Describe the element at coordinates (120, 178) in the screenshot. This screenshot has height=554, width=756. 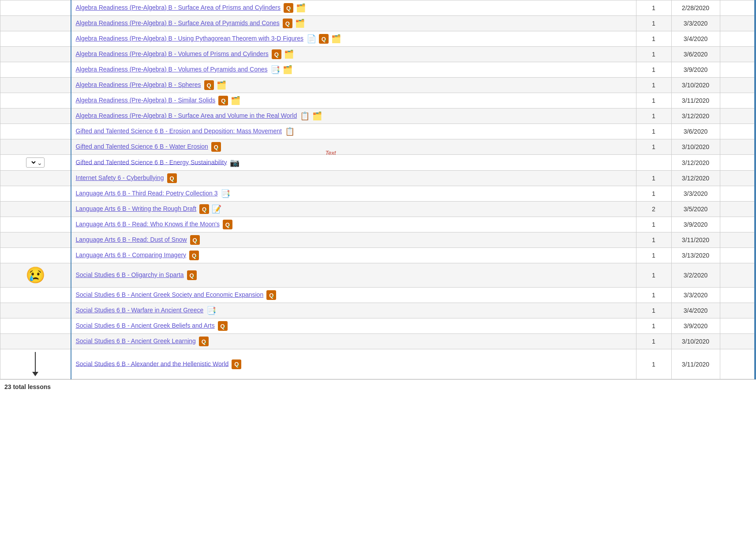
I see `assignment-link: Internet Safety 6 - Cyberbullying` at that location.